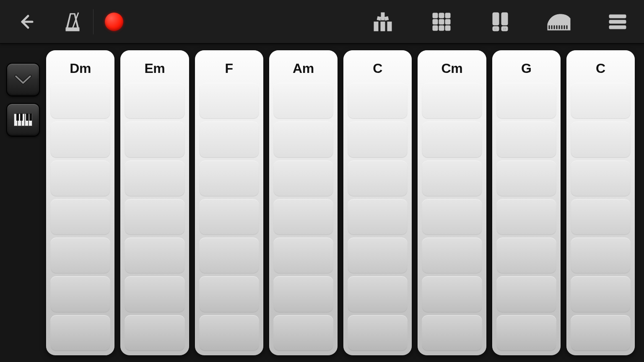 The width and height of the screenshot is (644, 362). What do you see at coordinates (527, 203) in the screenshot?
I see `chord-strip: G` at bounding box center [527, 203].